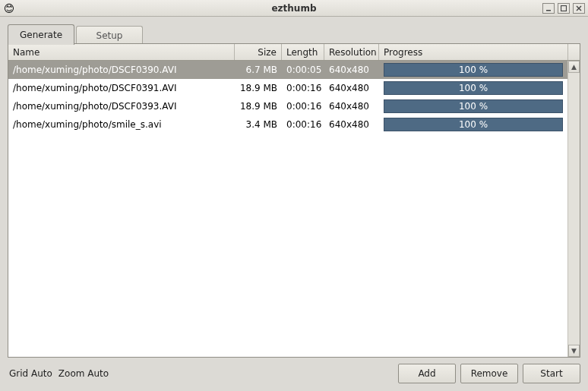 This screenshot has width=588, height=391. I want to click on tab-bar: Generate Setup, so click(294, 34).